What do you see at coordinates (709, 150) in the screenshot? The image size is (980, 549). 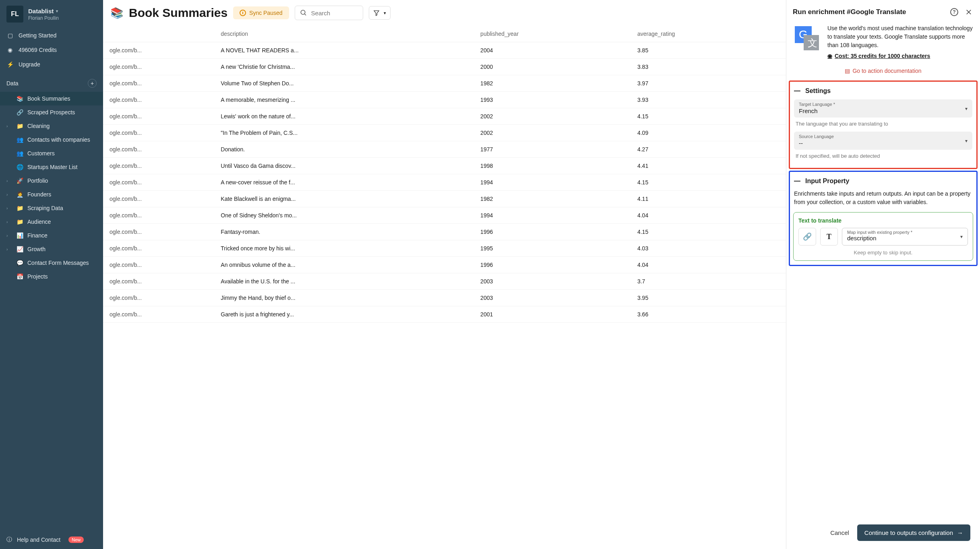 I see `cell-average-rating: 4.27` at bounding box center [709, 150].